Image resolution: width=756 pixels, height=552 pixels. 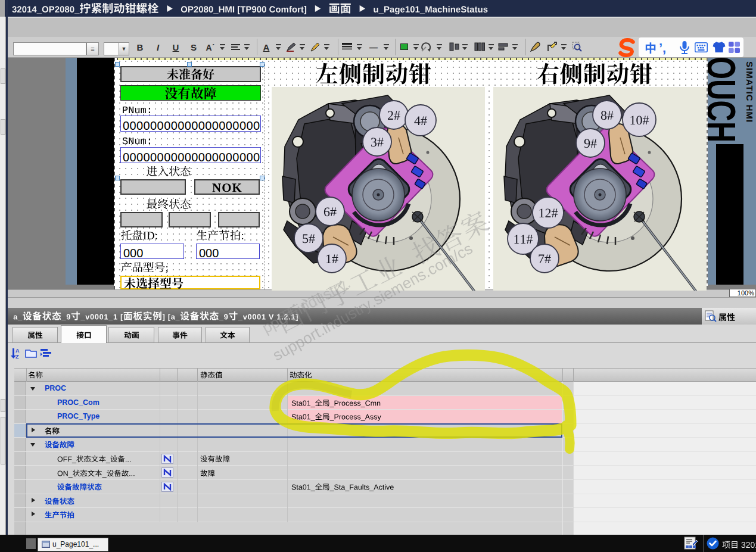 I want to click on svg-text: Z, so click(x=17, y=356).